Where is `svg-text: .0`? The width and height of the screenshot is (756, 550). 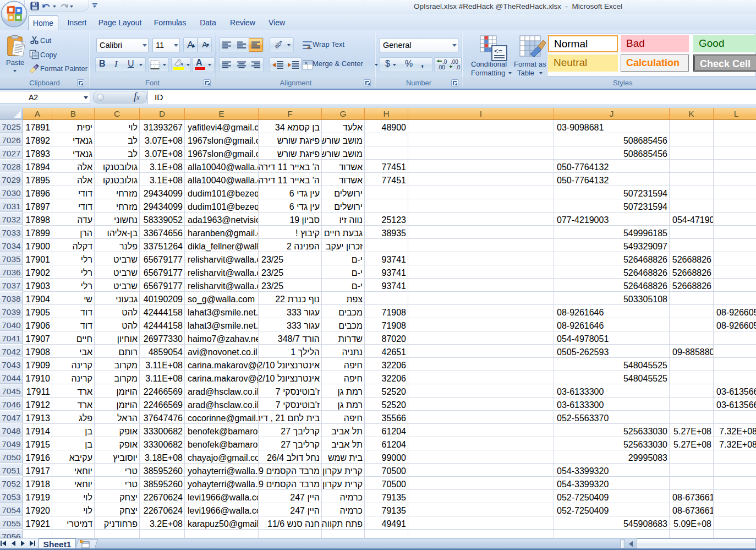 svg-text: .0 is located at coordinates (458, 67).